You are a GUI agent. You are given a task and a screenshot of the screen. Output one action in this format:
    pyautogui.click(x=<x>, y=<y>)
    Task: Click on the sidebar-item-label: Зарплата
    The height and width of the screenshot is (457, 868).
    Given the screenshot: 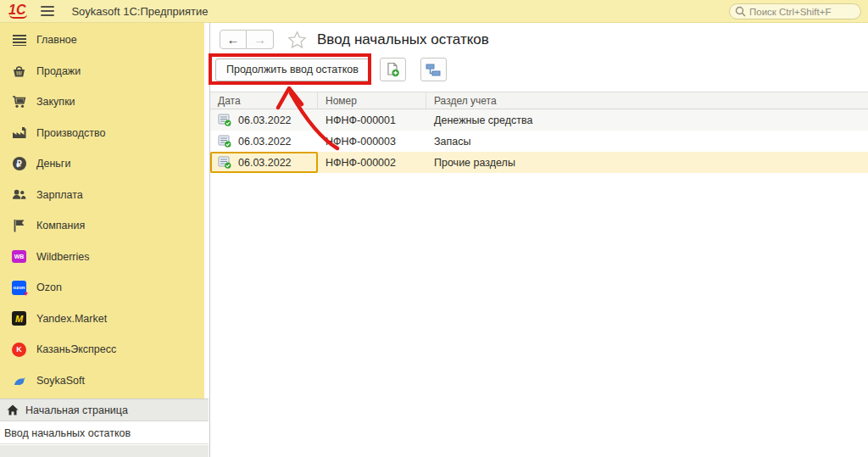 What is the action you would take?
    pyautogui.click(x=59, y=195)
    